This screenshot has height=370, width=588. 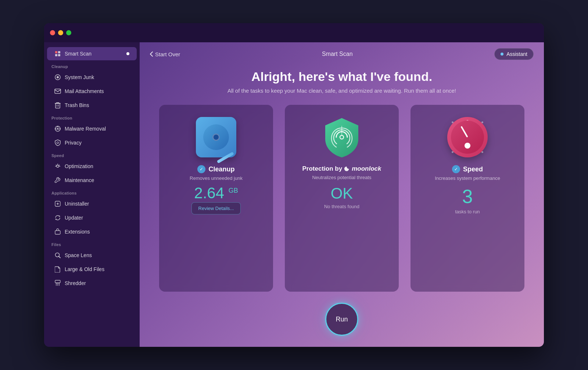 What do you see at coordinates (92, 129) in the screenshot?
I see `sidebar-item-malware-removal: Malware Removal` at bounding box center [92, 129].